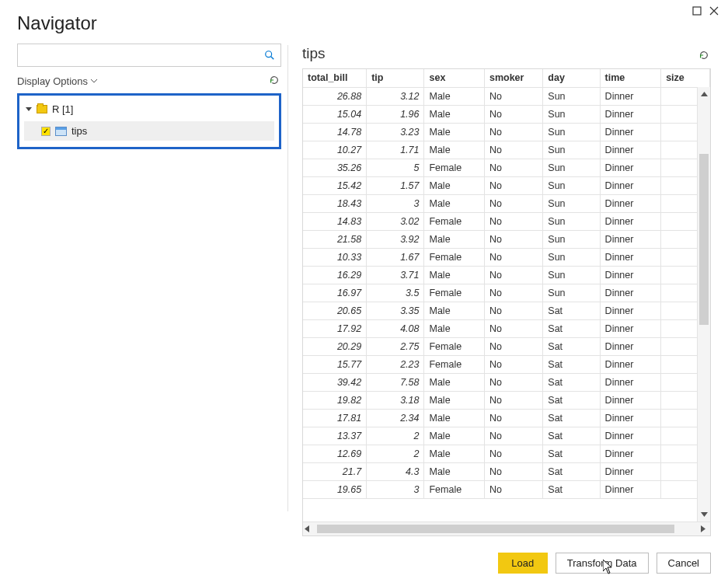 The image size is (728, 586). What do you see at coordinates (149, 109) in the screenshot?
I see `tree-root-item: R [1]` at bounding box center [149, 109].